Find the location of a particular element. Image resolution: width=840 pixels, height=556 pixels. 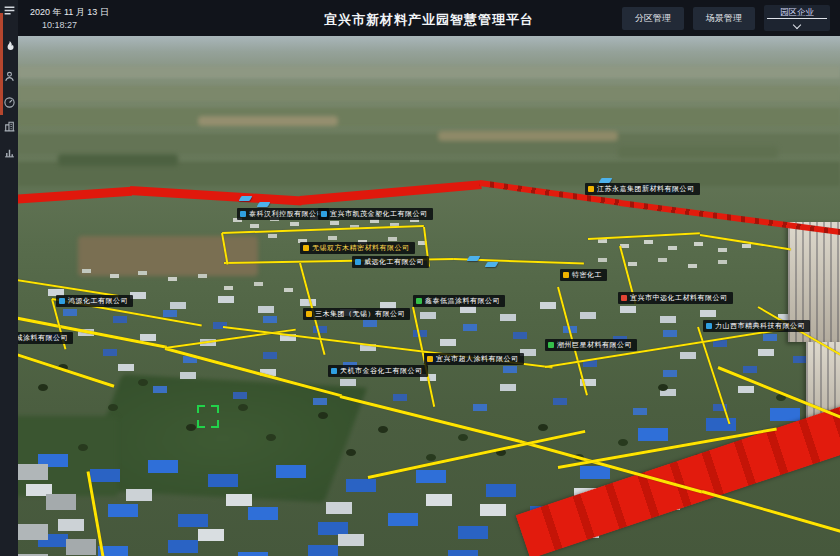

company-label: 威远化工有限公司 is located at coordinates (390, 262).